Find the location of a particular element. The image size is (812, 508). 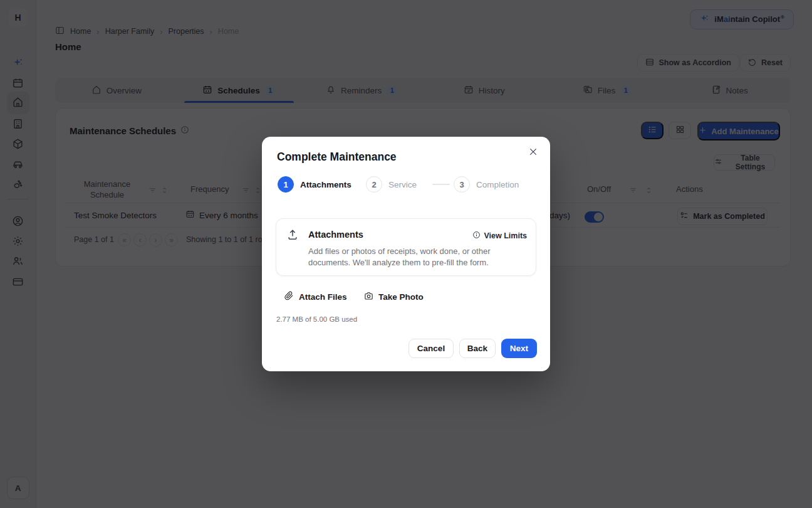

attachments-title: Attachments is located at coordinates (336, 235).